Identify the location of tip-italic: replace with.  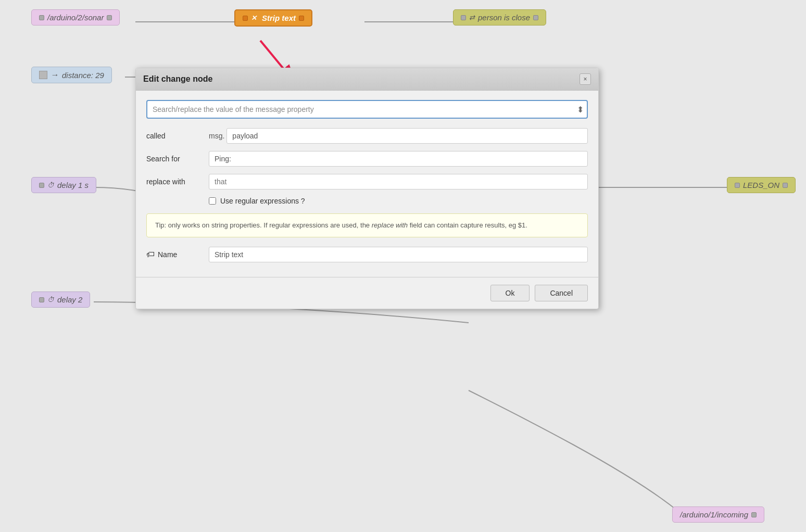
(389, 225).